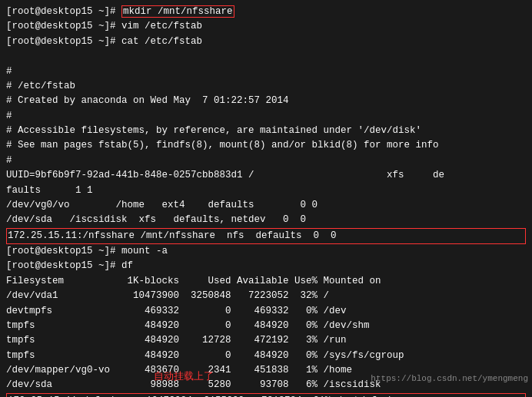  What do you see at coordinates (266, 206) in the screenshot?
I see `line-home: /dev/vg0/vo /home ext4 defaults 0 0` at bounding box center [266, 206].